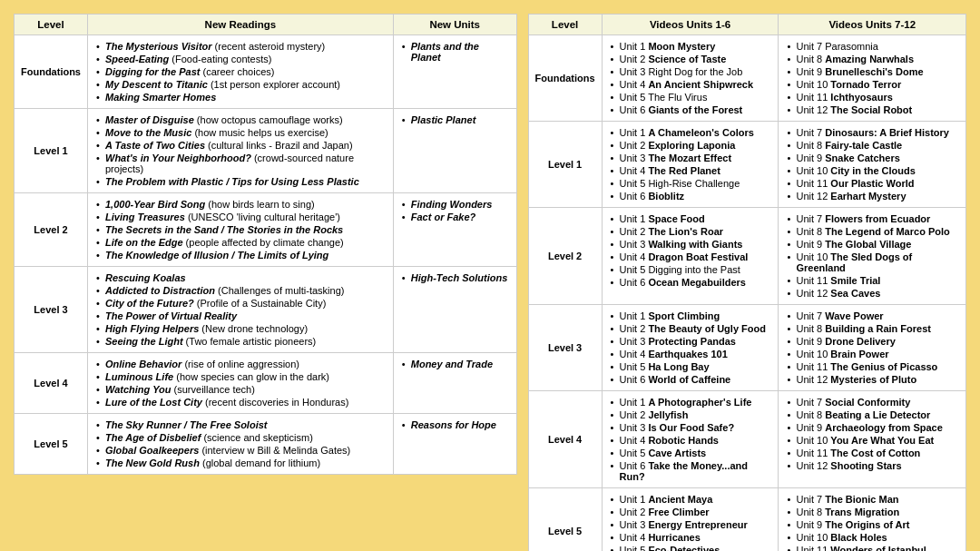  What do you see at coordinates (240, 204) in the screenshot?
I see `list-item: 1,000-Year Bird Song (how birds learn to…` at bounding box center [240, 204].